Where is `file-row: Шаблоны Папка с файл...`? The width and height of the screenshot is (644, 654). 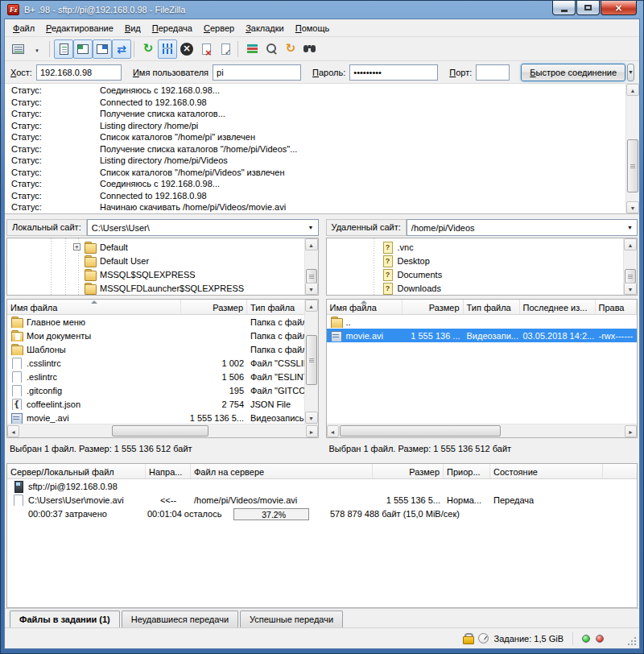 file-row: Шаблоны Папка с файл... is located at coordinates (163, 350).